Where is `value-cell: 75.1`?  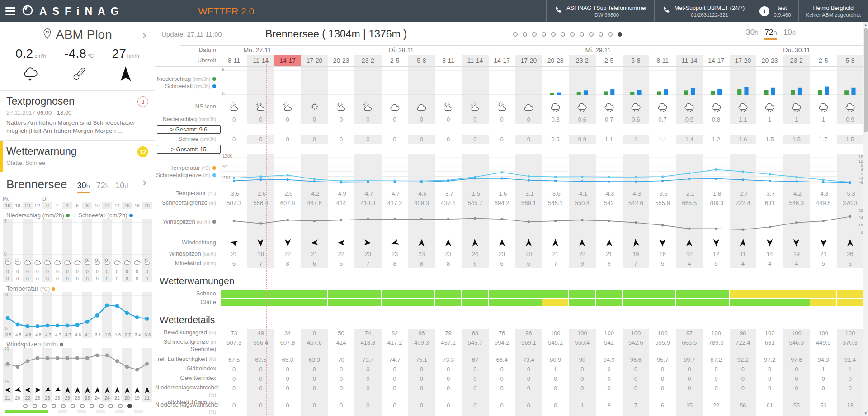
value-cell: 75.1 is located at coordinates (421, 360).